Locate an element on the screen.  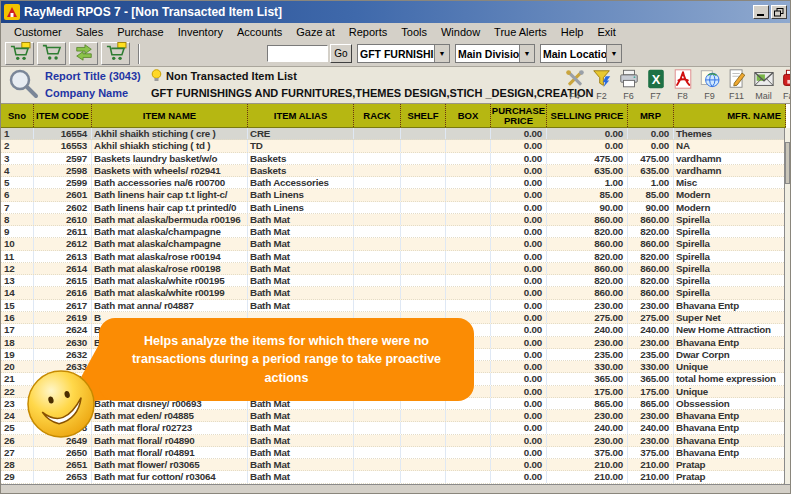
table-row: 242647Bath mat eden/ r04885Bath Mat0.002… is located at coordinates (394, 416).